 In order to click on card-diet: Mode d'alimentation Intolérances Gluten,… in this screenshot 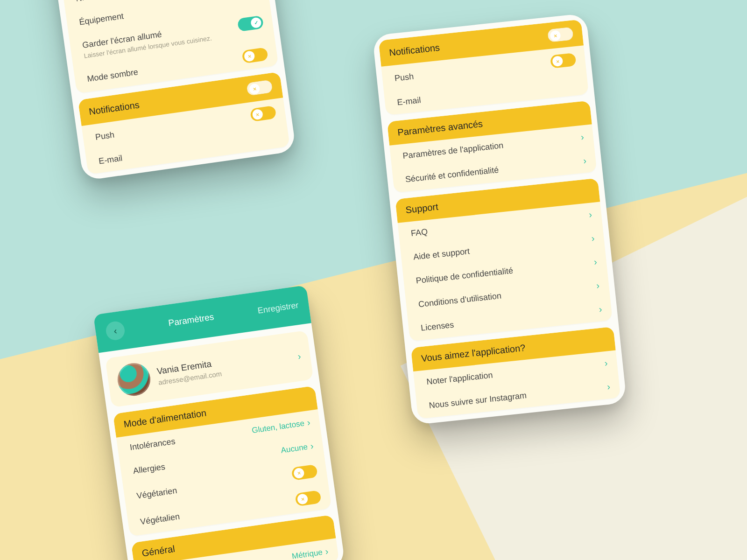, I will do `click(222, 461)`.